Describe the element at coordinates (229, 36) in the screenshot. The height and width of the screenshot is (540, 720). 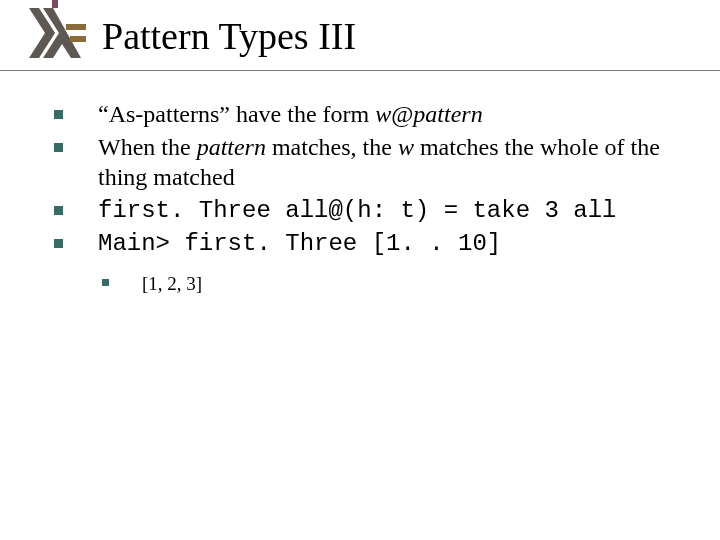
I see `slide-title: Pattern Types III` at that location.